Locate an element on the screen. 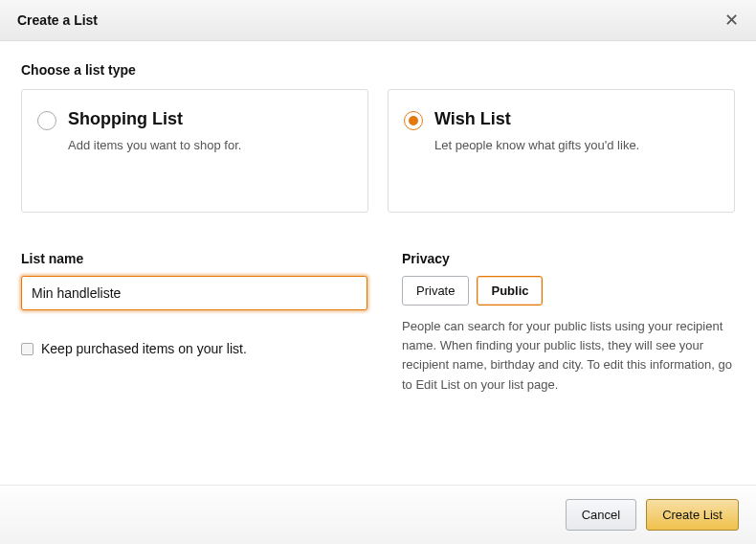 The image size is (756, 544). keep-purchased-row: Keep purchased items on your list. is located at coordinates (194, 349).